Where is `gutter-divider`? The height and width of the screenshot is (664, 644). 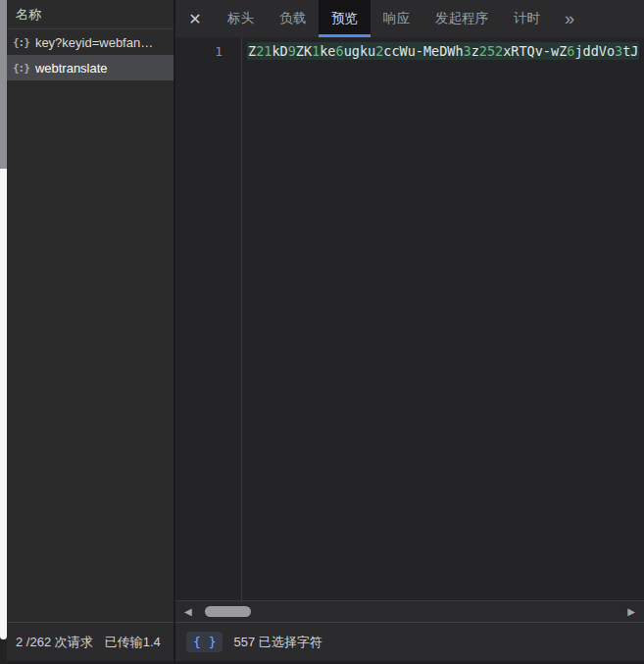
gutter-divider is located at coordinates (241, 319).